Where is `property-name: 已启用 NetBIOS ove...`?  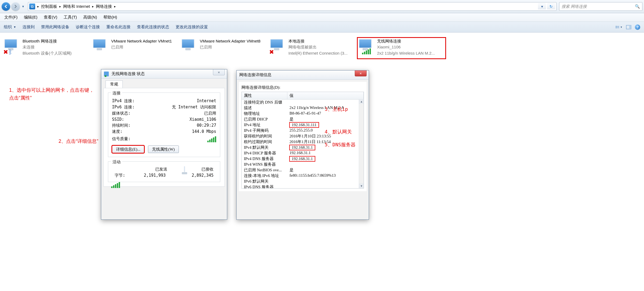
property-name: 已启用 NetBIOS ove... is located at coordinates (265, 170).